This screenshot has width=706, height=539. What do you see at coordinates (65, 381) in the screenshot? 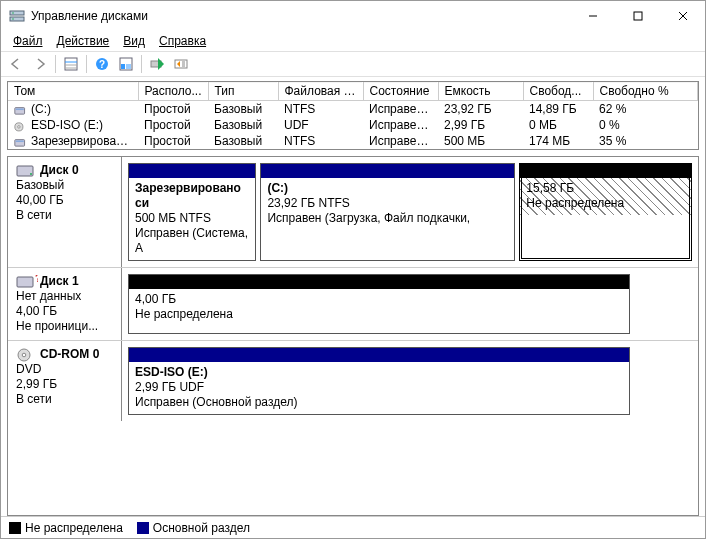
I see `disk-info: CD-ROM 0DVD2,99 ГБВ сети` at bounding box center [65, 381].